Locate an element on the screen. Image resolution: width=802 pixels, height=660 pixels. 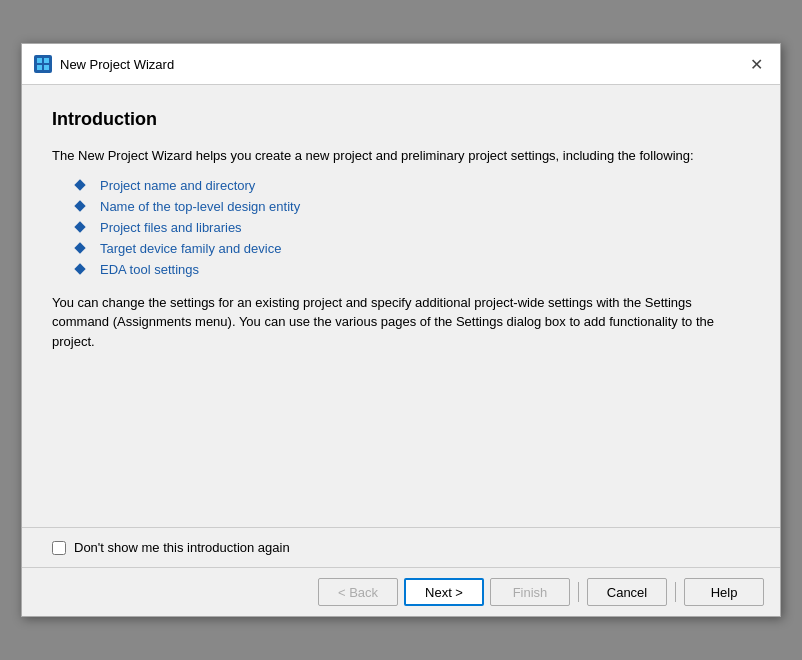
title-bar: New Project Wizard ✕ is located at coordinates (401, 64).